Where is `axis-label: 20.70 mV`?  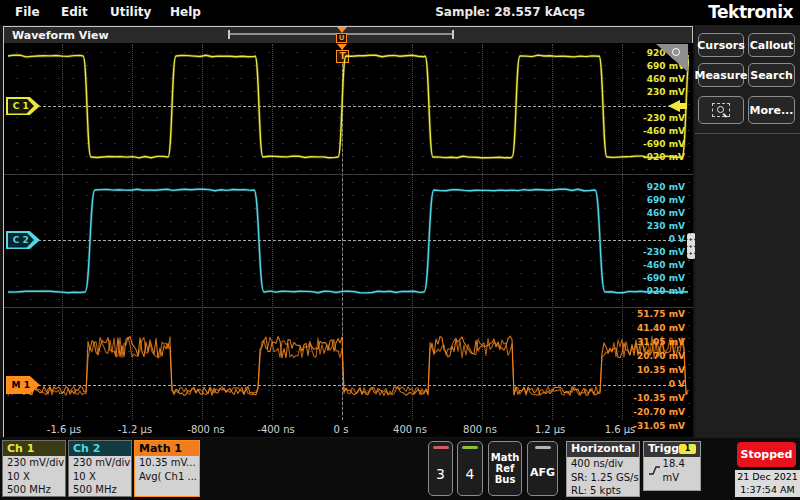
axis-label: 20.70 mV is located at coordinates (661, 356).